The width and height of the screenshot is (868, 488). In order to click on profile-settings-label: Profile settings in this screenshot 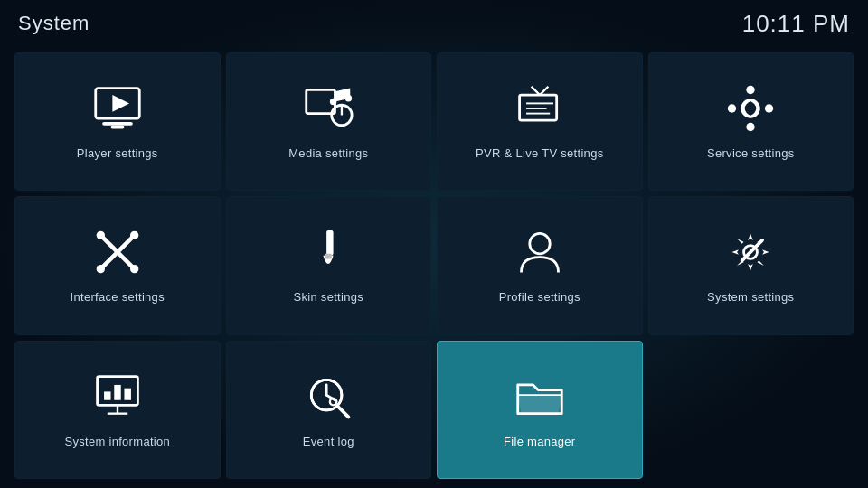, I will do `click(540, 296)`.